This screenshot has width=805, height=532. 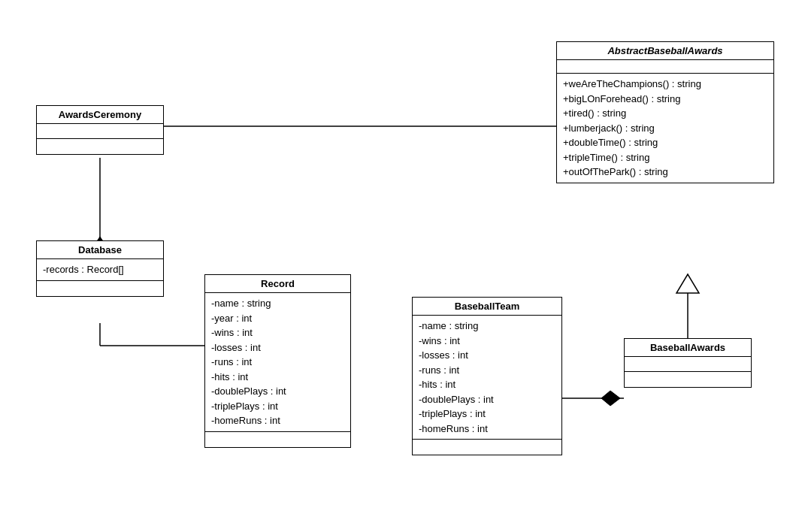 What do you see at coordinates (688, 348) in the screenshot?
I see `baseball-awards-title: BaseballAwards` at bounding box center [688, 348].